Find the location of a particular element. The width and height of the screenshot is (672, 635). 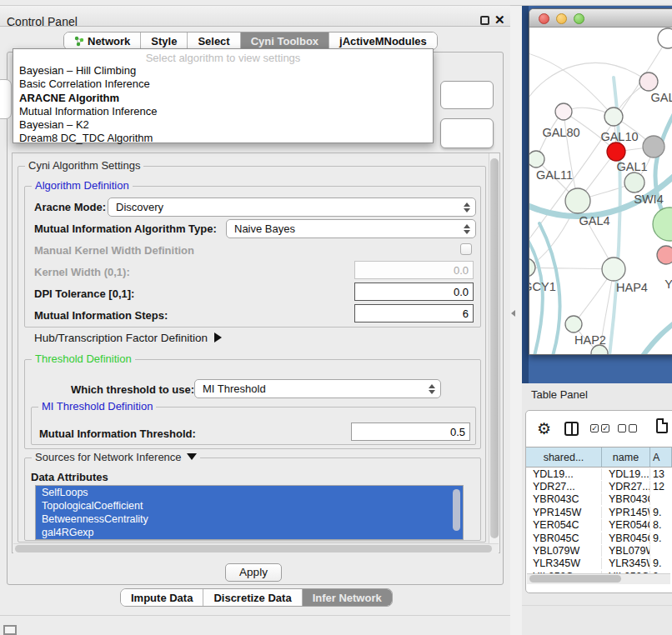

select-all-columns-icon: ✓ ✓ is located at coordinates (600, 428).